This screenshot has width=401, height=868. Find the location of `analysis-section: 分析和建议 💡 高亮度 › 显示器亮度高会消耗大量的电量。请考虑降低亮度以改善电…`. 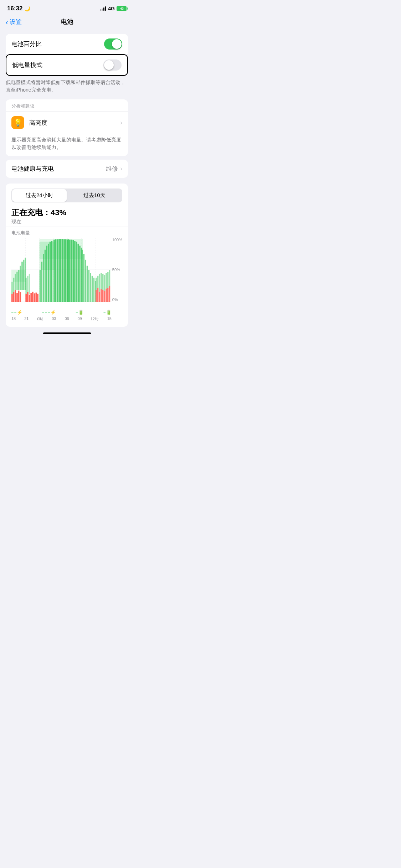

analysis-section: 分析和建议 💡 高亮度 › 显示器亮度高会消耗大量的电量。请考虑降低亮度以改善电… is located at coordinates (67, 128).